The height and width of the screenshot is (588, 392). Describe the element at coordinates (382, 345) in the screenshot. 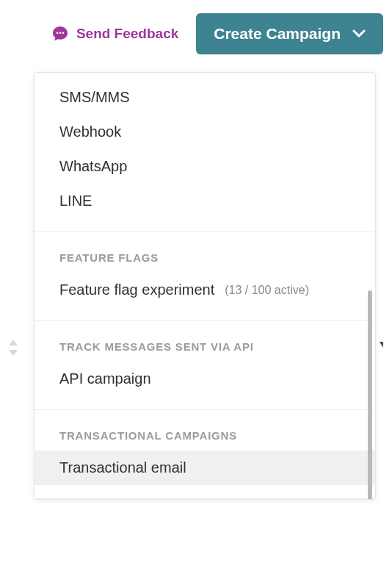

I see `dropdown-indicator-icon` at that location.